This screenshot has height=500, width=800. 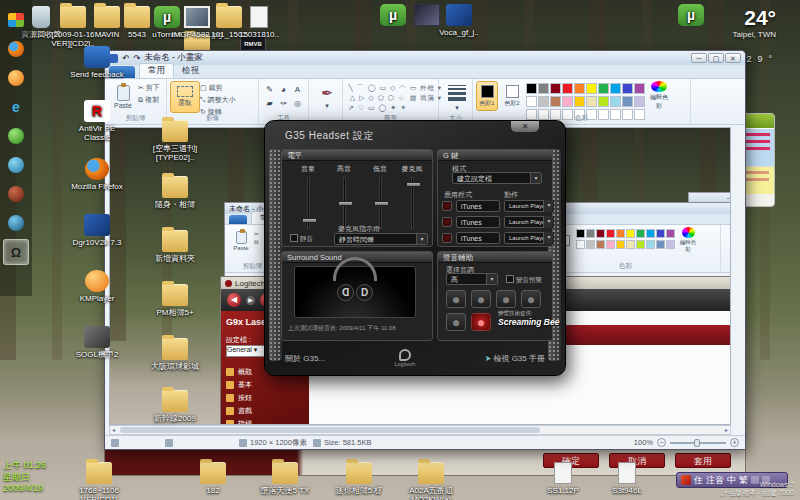 I want to click on desktop-icon-firefox: Mozilla Firefox, so click(x=97, y=174).